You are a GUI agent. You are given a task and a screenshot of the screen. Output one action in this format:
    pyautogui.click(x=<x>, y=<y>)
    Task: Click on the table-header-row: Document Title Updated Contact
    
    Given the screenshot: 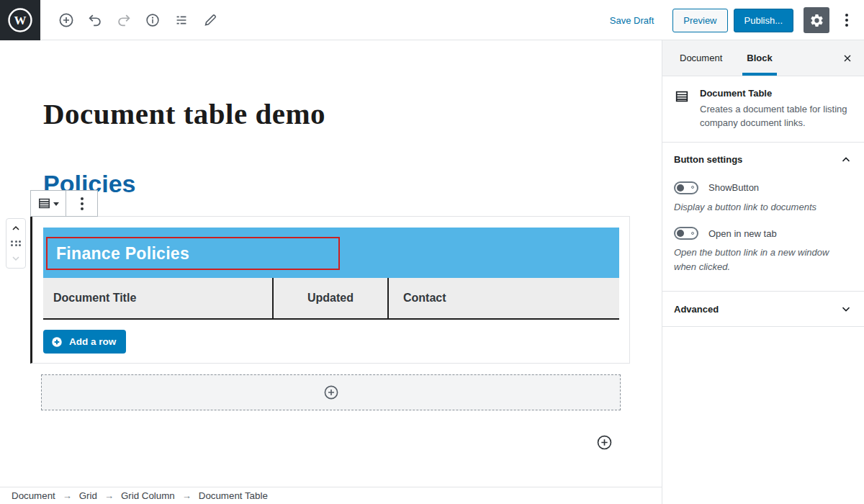 What is the action you would take?
    pyautogui.click(x=331, y=299)
    